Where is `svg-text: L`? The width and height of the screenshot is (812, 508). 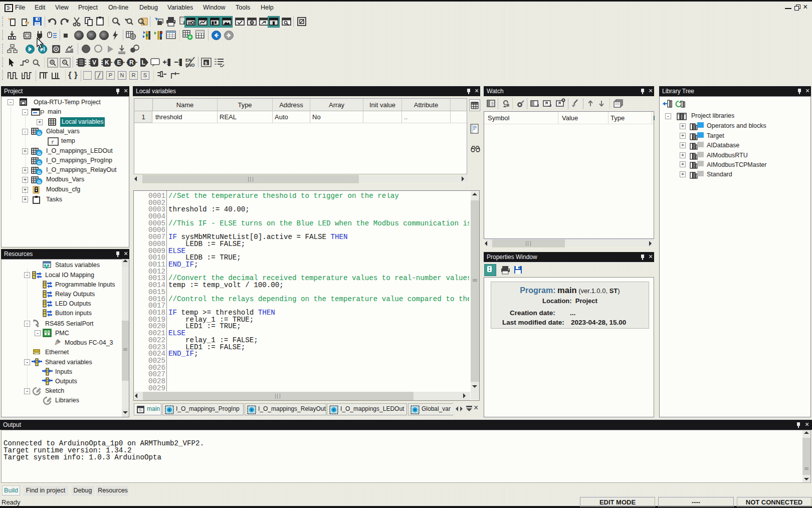
svg-text: L is located at coordinates (143, 63).